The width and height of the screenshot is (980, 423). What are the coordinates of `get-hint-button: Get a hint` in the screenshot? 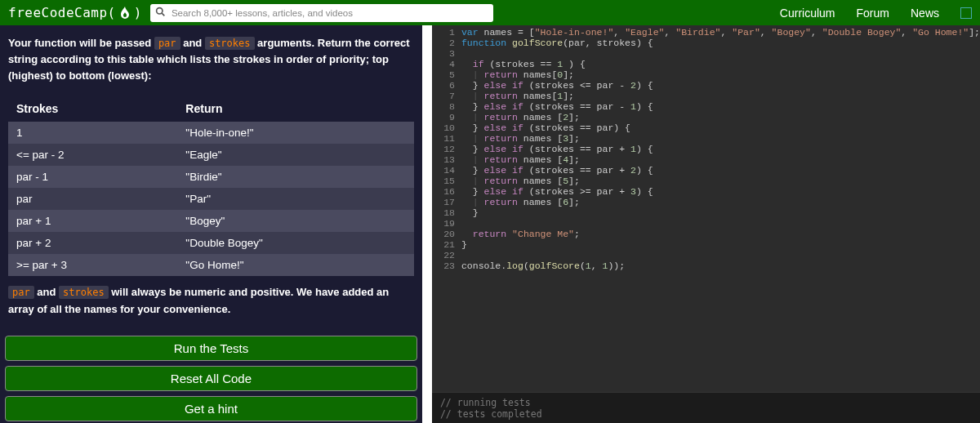 It's located at (211, 408).